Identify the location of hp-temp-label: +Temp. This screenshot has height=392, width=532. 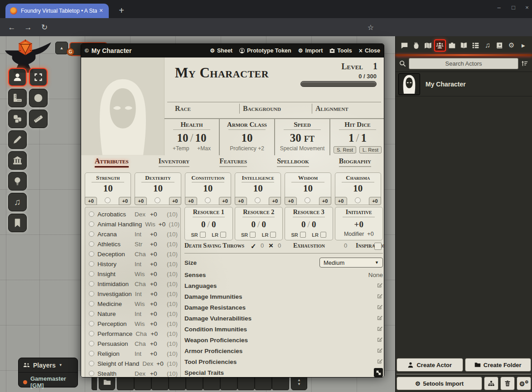
(181, 148).